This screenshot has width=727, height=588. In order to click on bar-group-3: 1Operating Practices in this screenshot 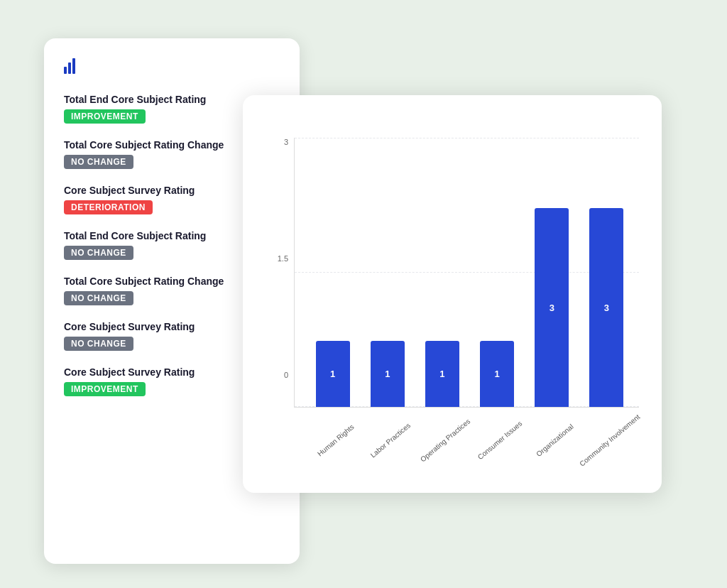, I will do `click(442, 273)`.